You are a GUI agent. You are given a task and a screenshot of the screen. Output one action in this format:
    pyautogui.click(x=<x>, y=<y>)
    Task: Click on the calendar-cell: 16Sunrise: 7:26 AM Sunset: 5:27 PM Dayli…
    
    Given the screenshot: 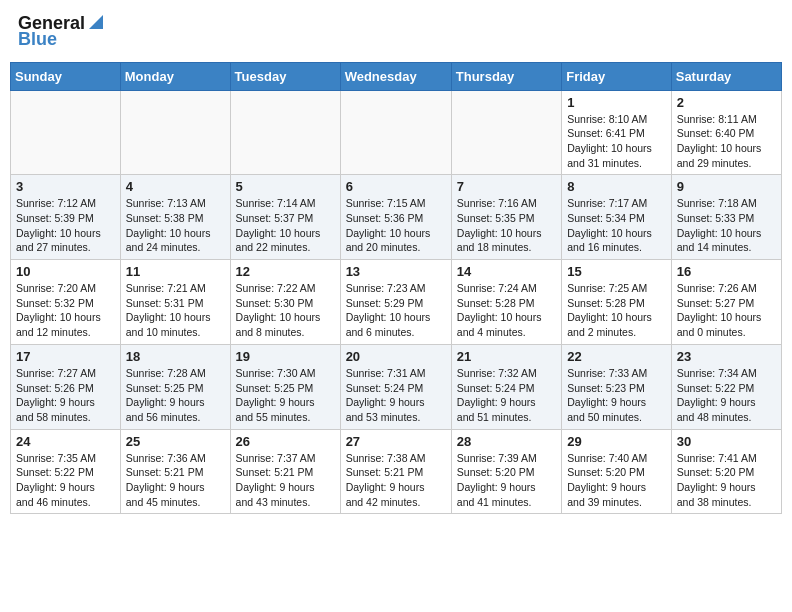 What is the action you would take?
    pyautogui.click(x=726, y=302)
    